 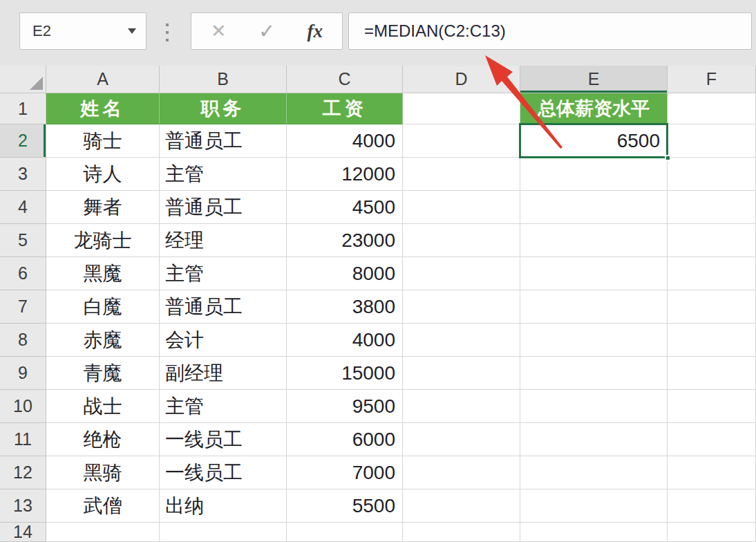 What do you see at coordinates (594, 440) in the screenshot?
I see `cell-E11` at bounding box center [594, 440].